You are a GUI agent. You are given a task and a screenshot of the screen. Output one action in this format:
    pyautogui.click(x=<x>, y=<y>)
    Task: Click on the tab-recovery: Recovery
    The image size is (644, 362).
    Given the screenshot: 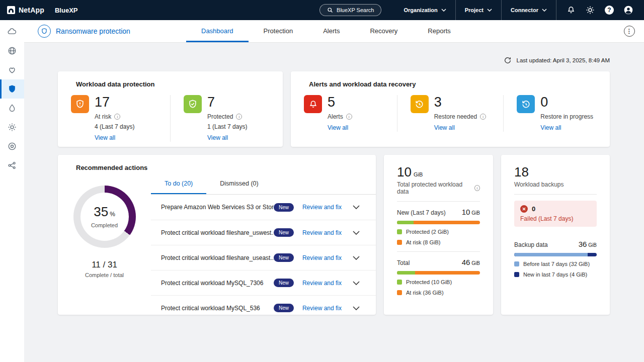 What is the action you would take?
    pyautogui.click(x=383, y=31)
    